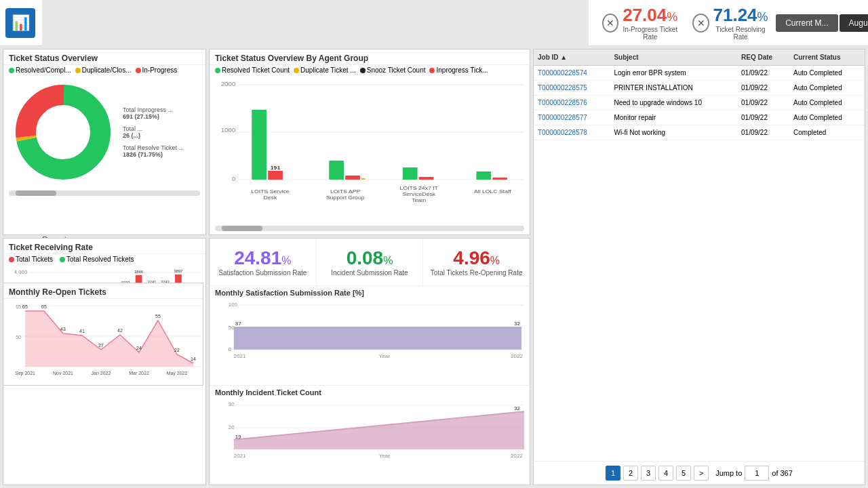  Describe the element at coordinates (807, 23) in the screenshot. I see `nav-tab-0: Current M...` at that location.